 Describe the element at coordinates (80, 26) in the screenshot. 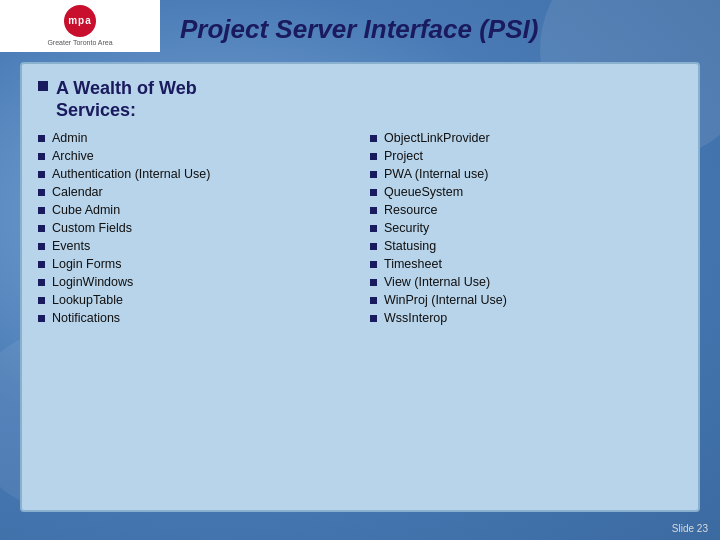

I see `logo-area: mpa Greater Toronto Area` at that location.